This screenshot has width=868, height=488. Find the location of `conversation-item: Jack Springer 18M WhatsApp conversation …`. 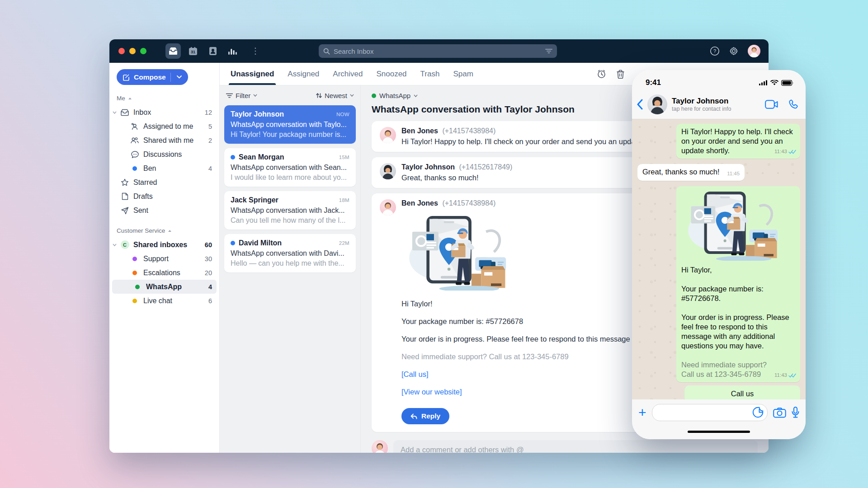

conversation-item: Jack Springer 18M WhatsApp conversation … is located at coordinates (290, 211).